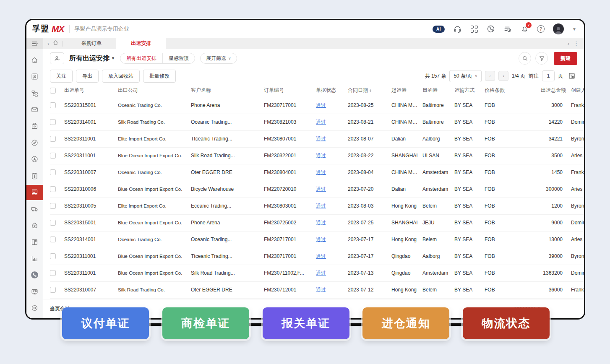 This screenshot has width=610, height=364. Describe the element at coordinates (508, 29) in the screenshot. I see `history-list-icon` at that location.